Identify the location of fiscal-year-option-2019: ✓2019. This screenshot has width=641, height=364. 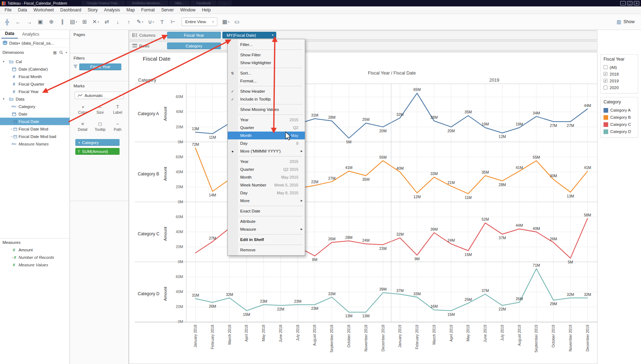
(619, 81).